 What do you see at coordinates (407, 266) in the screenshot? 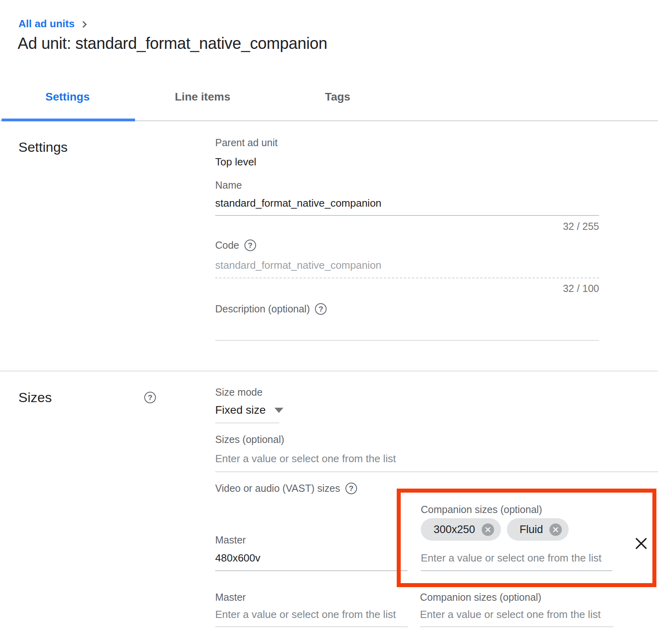
I see `code-input` at bounding box center [407, 266].